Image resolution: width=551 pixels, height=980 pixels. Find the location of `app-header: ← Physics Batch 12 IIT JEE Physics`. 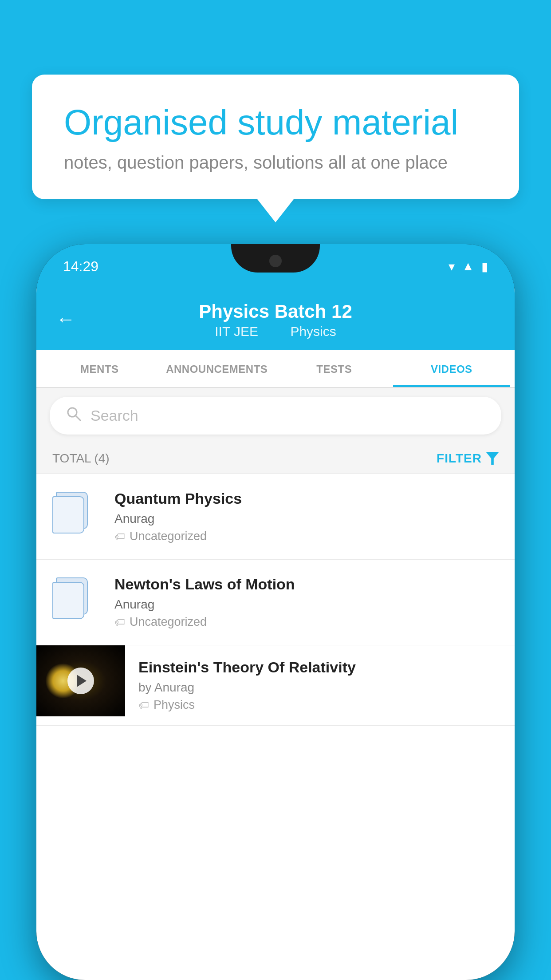

app-header: ← Physics Batch 12 IIT JEE Physics is located at coordinates (276, 319).